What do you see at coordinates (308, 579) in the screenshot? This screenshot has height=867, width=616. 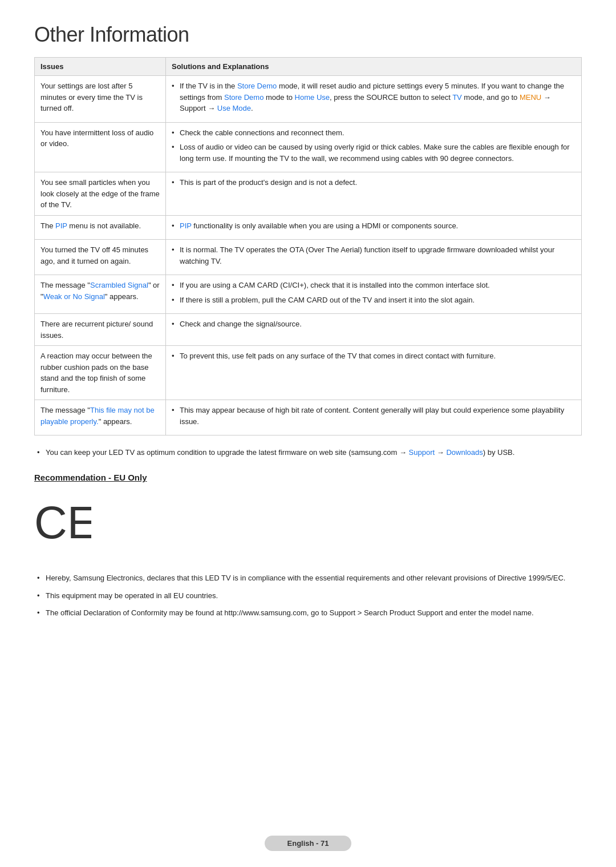 I see `recommendation-bullet-1: Hereby, Samsung Electronics, declares th…` at bounding box center [308, 579].